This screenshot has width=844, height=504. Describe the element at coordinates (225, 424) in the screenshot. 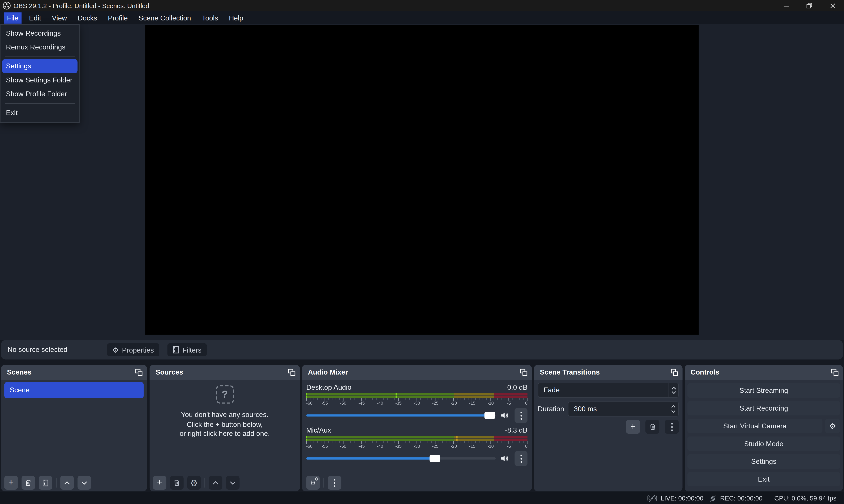

I see `empty-text-line: Click the + button below,` at that location.